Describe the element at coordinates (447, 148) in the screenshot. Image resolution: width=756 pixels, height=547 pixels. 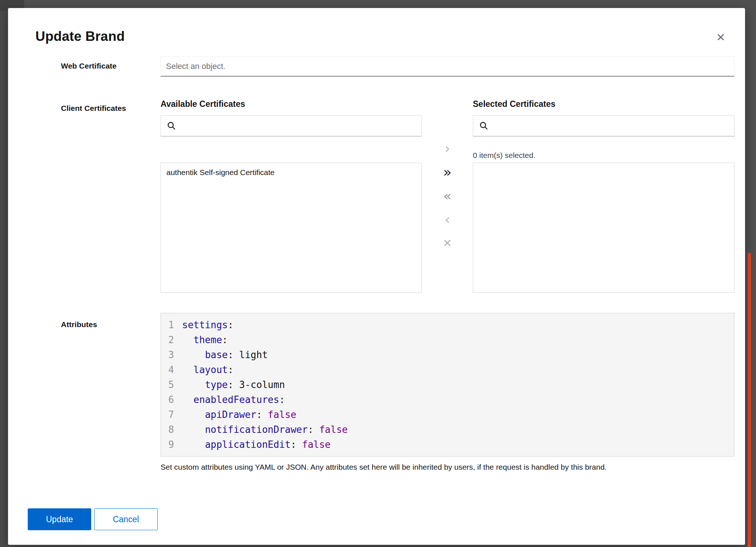
I see `add-selected-button: ›` at that location.